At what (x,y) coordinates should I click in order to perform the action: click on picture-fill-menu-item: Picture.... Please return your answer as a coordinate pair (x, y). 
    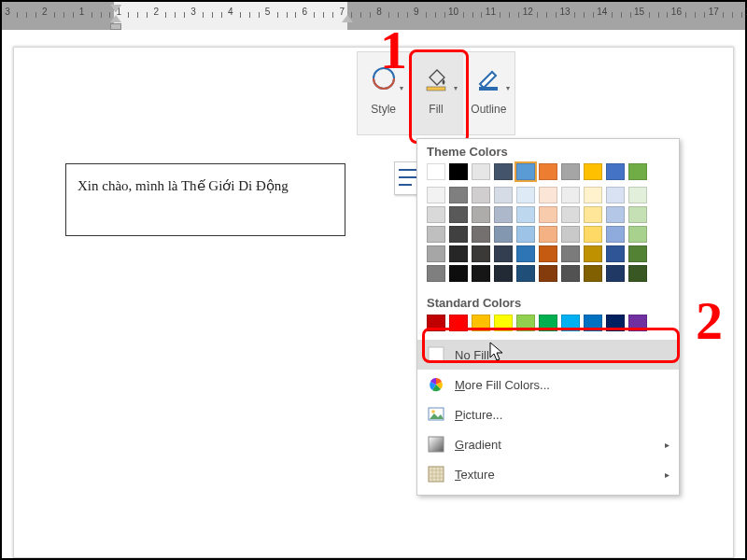
    Looking at the image, I should click on (548, 414).